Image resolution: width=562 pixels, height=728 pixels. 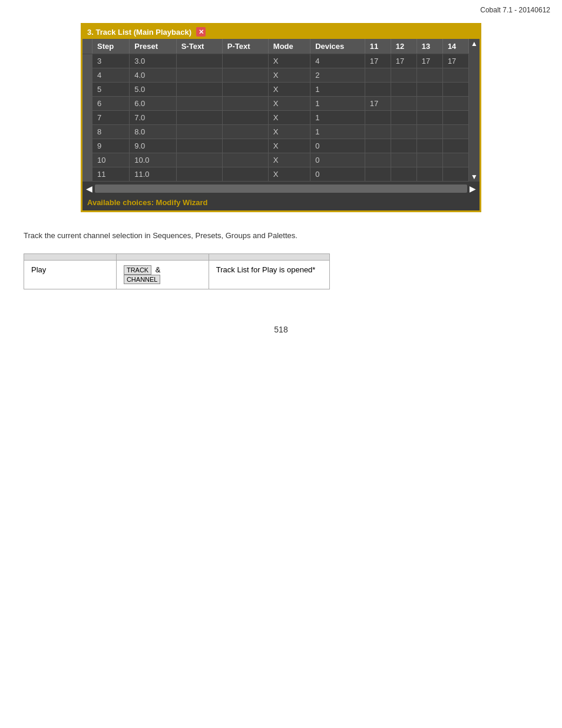 I want to click on table-row: 1111.0X0, so click(x=276, y=174).